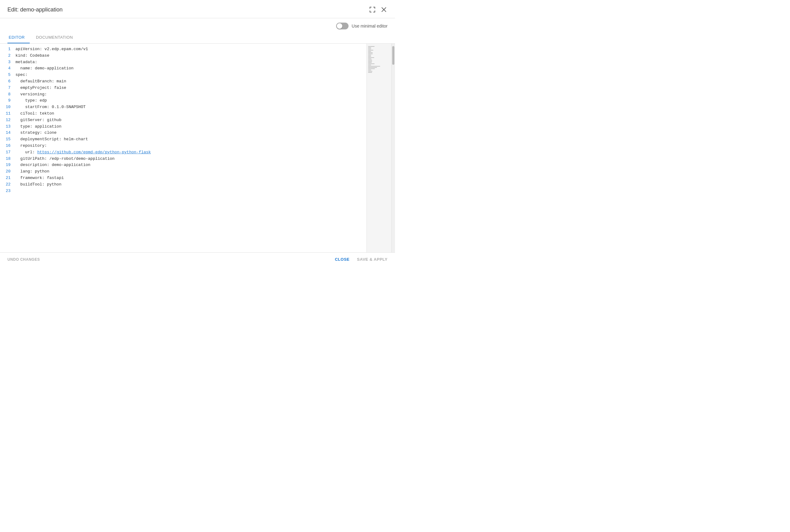  What do you see at coordinates (370, 26) in the screenshot?
I see `minimal-editor-label: Use minimal editor` at bounding box center [370, 26].